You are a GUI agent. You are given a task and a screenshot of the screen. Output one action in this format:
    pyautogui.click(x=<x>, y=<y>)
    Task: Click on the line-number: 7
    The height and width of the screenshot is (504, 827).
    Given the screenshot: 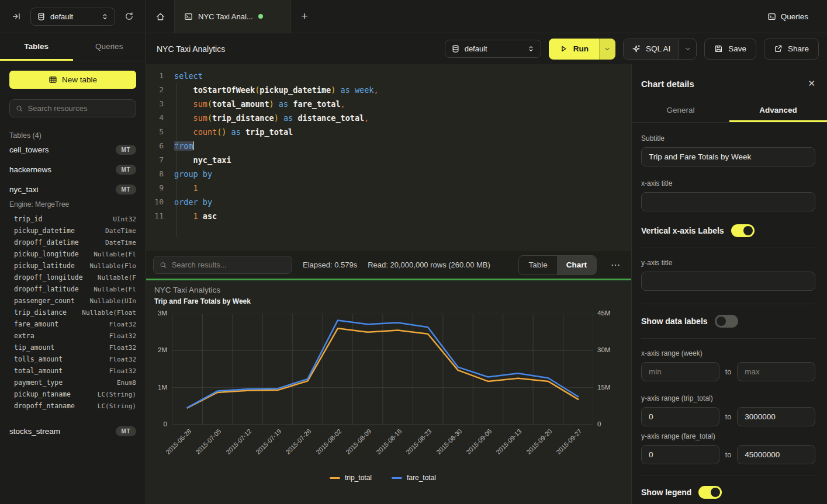 What is the action you would take?
    pyautogui.click(x=155, y=160)
    